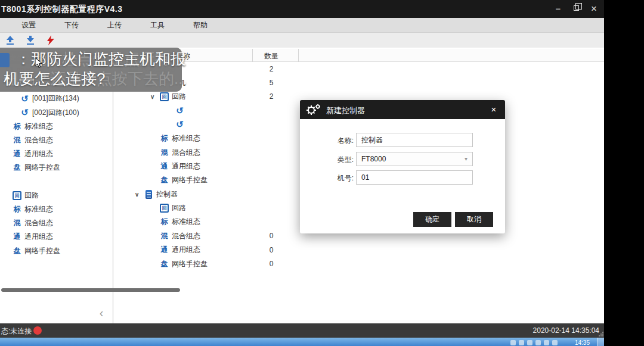 This screenshot has width=644, height=346. What do you see at coordinates (302, 9) in the screenshot?
I see `titlebar: T8001系列控制器配置程序V4.3 − ×` at bounding box center [302, 9].